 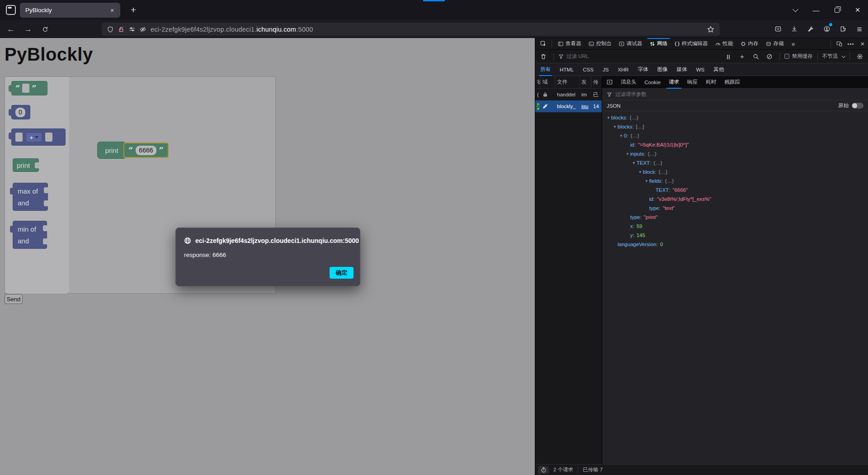 What do you see at coordinates (830, 56) in the screenshot?
I see `throttling-dropdown: 不节流` at bounding box center [830, 56].